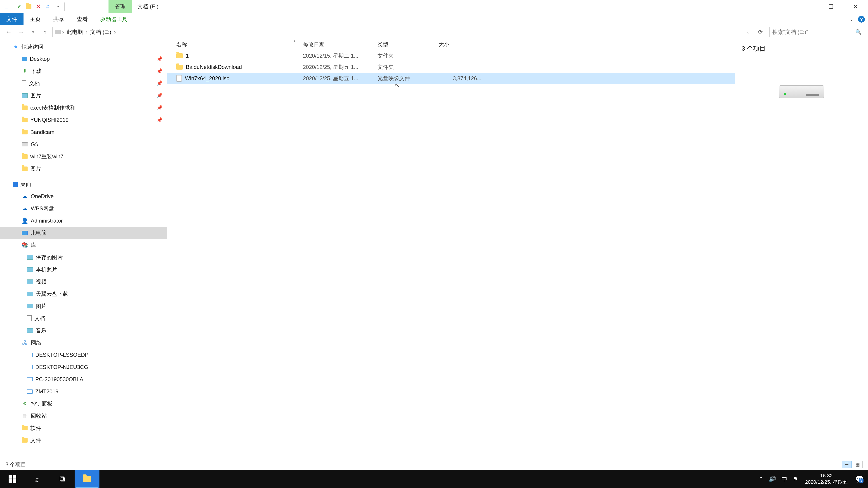 The image size is (868, 488). I want to click on tree-quick-item: 图片📌, so click(84, 96).